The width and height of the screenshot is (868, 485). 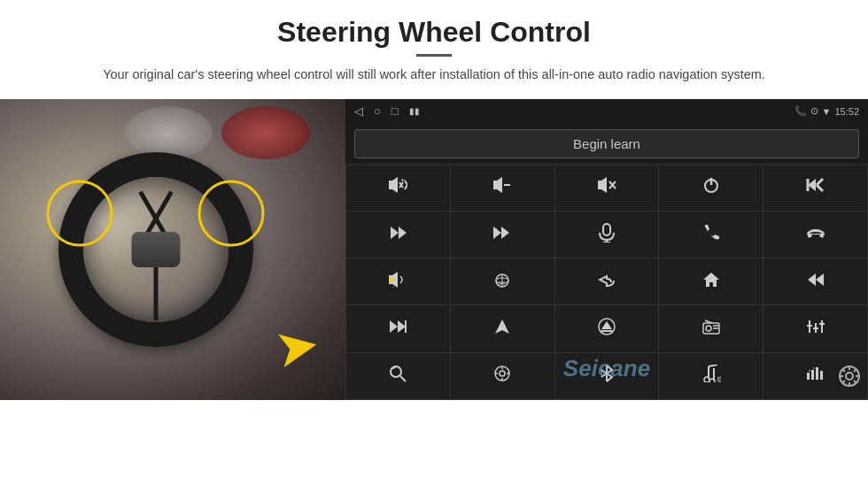 I want to click on volume-bars-icon, so click(x=816, y=375).